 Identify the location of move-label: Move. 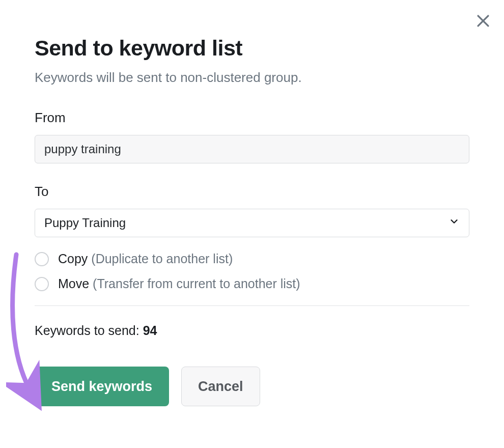
(73, 284).